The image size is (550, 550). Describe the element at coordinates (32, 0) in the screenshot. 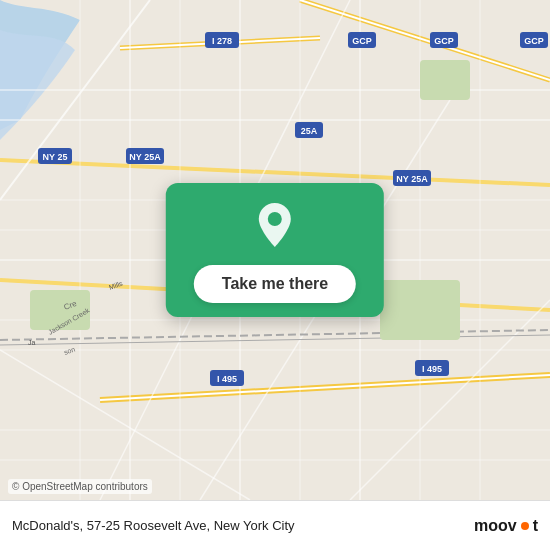

I see `svg-text: ck` at that location.